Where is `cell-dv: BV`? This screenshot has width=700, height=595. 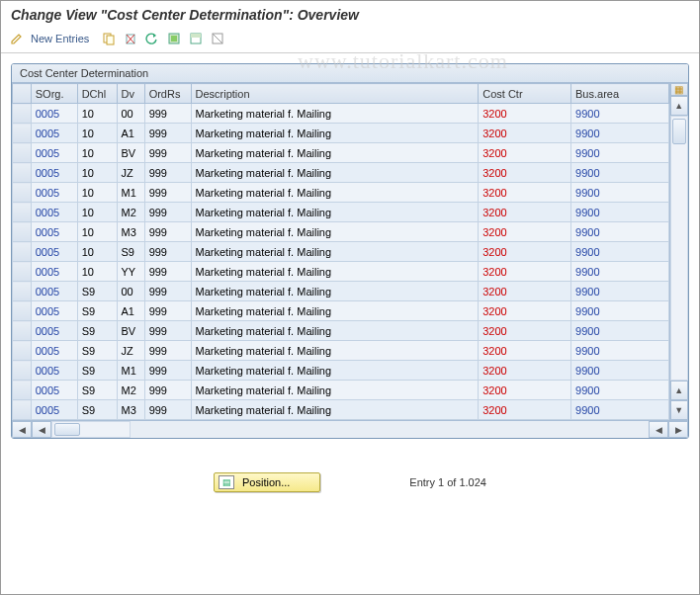
cell-dv: BV is located at coordinates (131, 331).